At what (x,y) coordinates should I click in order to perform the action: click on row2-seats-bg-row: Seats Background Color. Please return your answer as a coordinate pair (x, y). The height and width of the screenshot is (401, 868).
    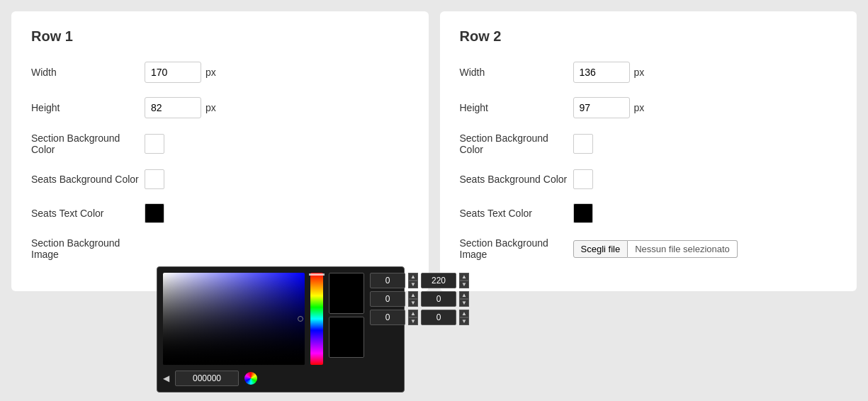
    Looking at the image, I should click on (649, 179).